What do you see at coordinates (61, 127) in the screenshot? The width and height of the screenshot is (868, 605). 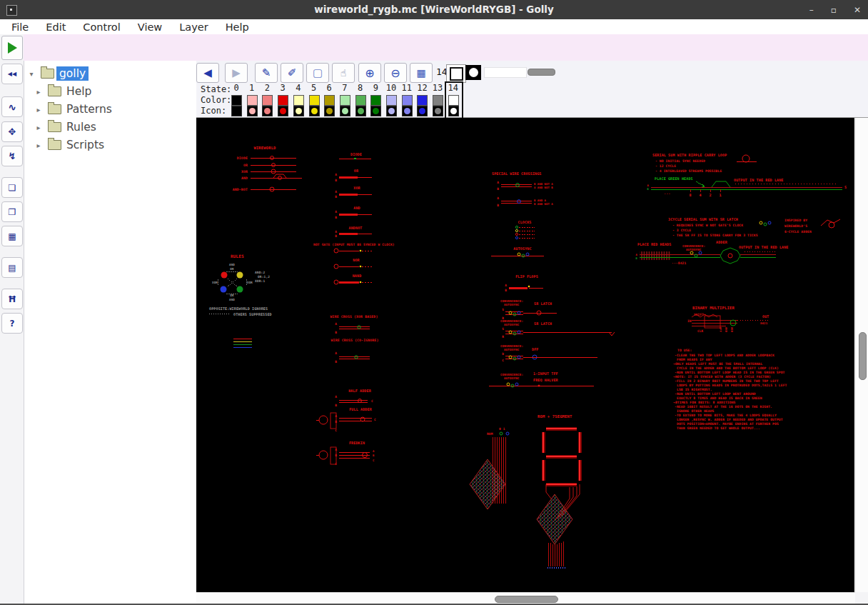 I see `tree-item-rules: ▸Rules` at bounding box center [61, 127].